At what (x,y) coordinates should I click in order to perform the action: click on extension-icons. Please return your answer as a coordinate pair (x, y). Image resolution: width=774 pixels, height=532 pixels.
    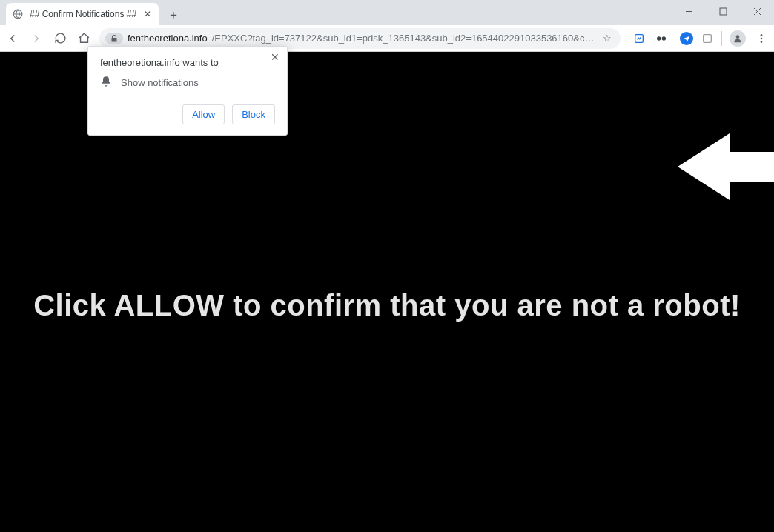
    Looking at the image, I should click on (650, 39).